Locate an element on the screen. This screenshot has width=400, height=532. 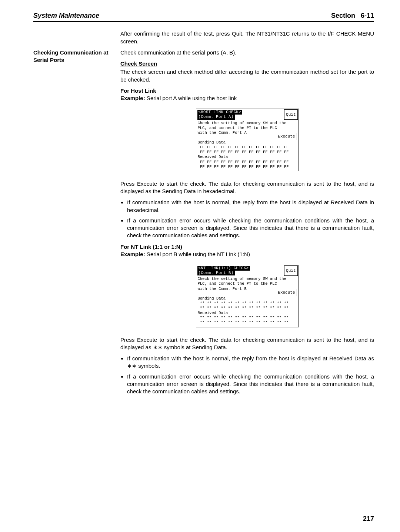
check-screen-para: The check screen and check method differ… is located at coordinates (247, 76).